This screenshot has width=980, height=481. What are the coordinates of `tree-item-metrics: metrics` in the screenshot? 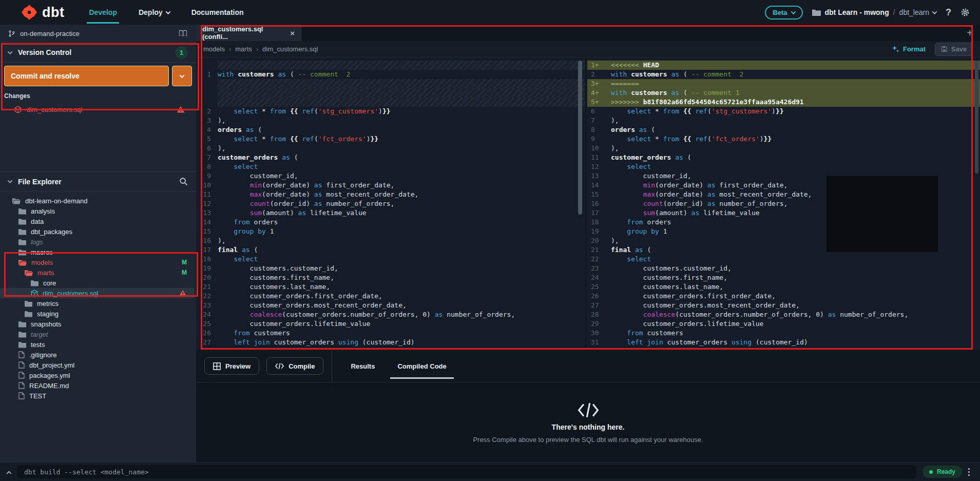 It's located at (98, 303).